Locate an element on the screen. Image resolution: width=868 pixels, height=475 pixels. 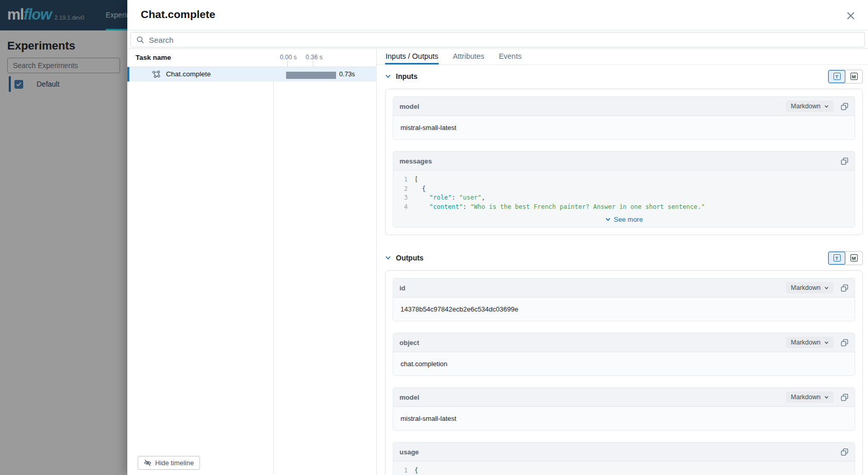
outputs-collapse-toggle: Outputs is located at coordinates (404, 258).